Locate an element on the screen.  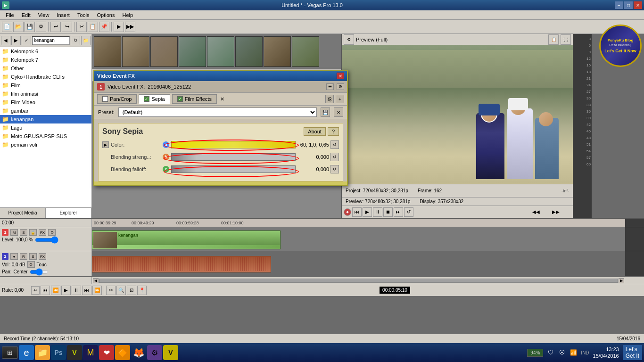
taskbar-settings: ⚙ is located at coordinates (155, 353).